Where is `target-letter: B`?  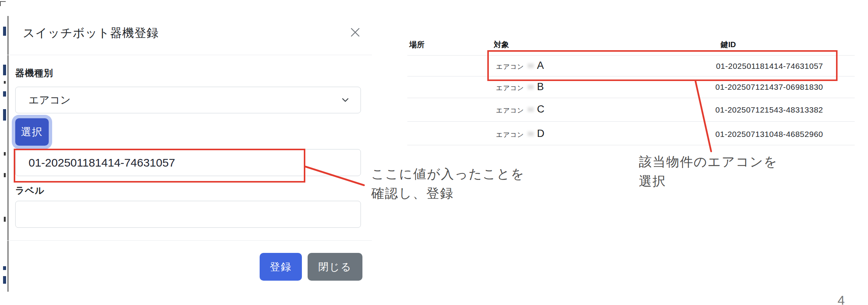
target-letter: B is located at coordinates (541, 87).